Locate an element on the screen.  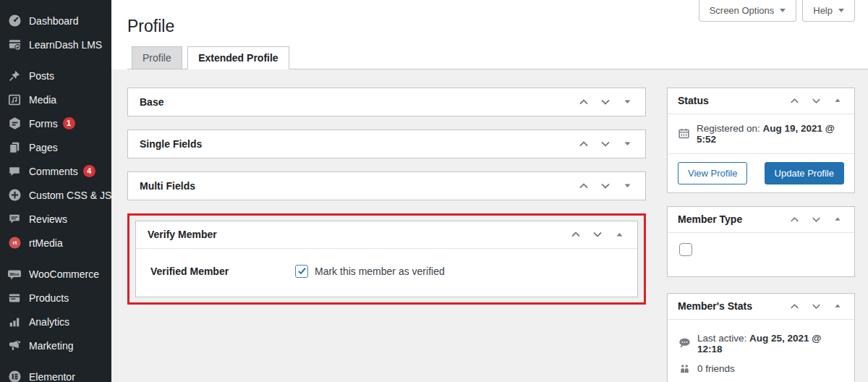
tab-profile: Profile is located at coordinates (157, 58).